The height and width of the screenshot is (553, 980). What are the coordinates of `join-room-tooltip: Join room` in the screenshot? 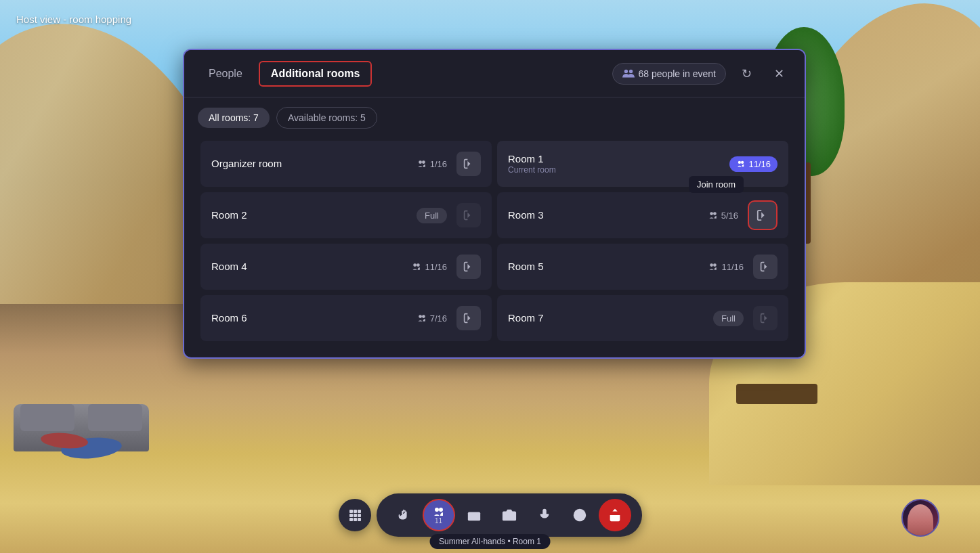 It's located at (717, 184).